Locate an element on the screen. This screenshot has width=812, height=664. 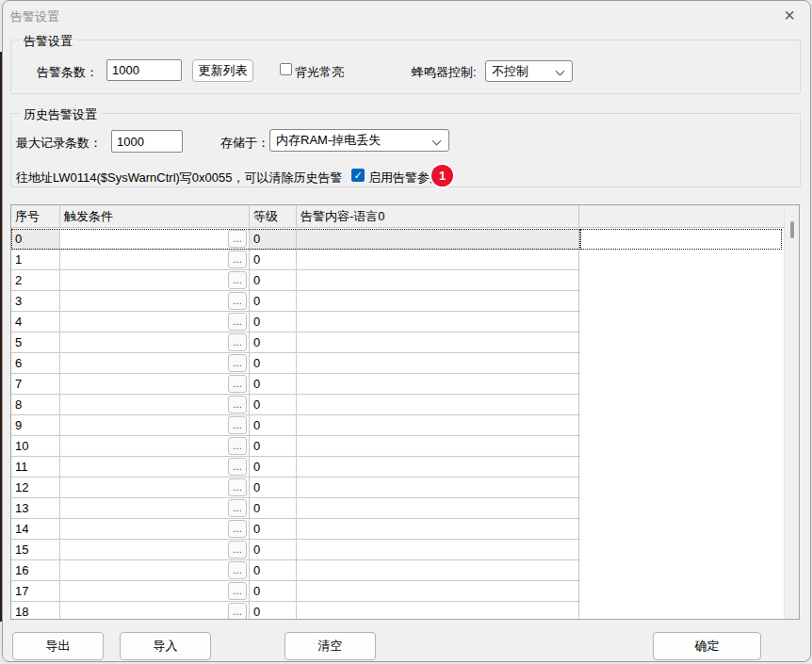
table-row: 9…0 is located at coordinates (296, 426).